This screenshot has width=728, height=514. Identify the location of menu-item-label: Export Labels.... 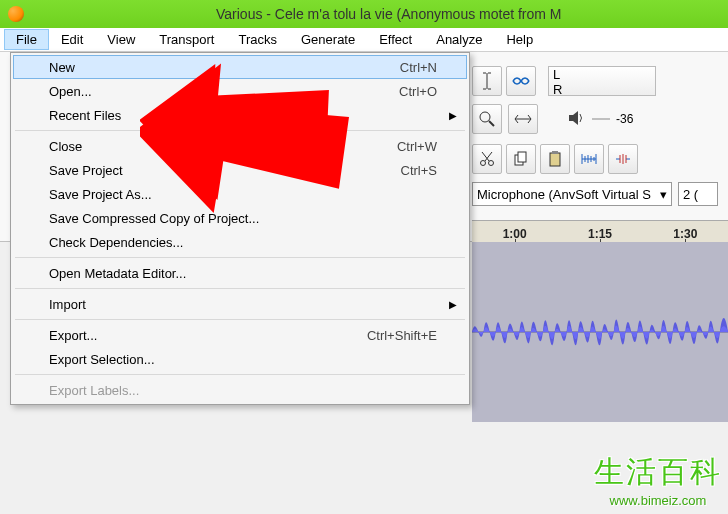
(94, 390).